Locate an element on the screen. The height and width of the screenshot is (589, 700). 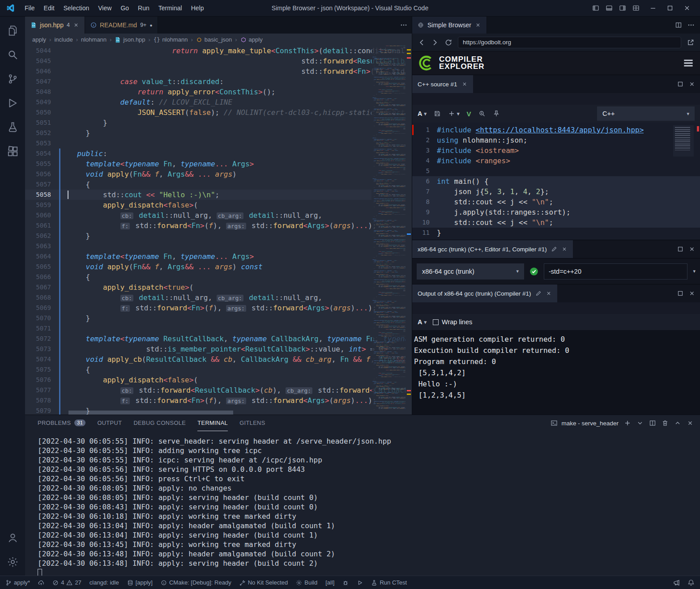
code-line: 5050 JSON_ASSERT(false); // NOLINT(cert-… is located at coordinates (218, 113).